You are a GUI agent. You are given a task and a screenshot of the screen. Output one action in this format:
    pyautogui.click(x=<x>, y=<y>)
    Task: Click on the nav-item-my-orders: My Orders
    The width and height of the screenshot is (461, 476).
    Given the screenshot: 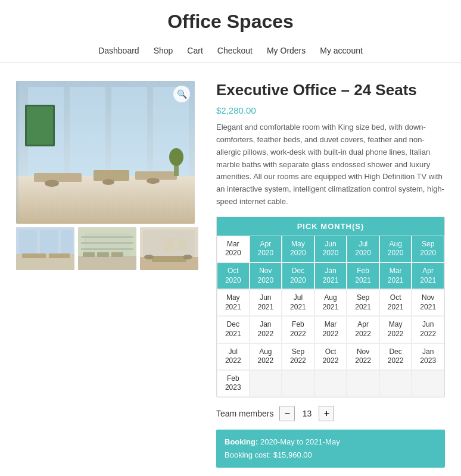 What is the action you would take?
    pyautogui.click(x=286, y=51)
    